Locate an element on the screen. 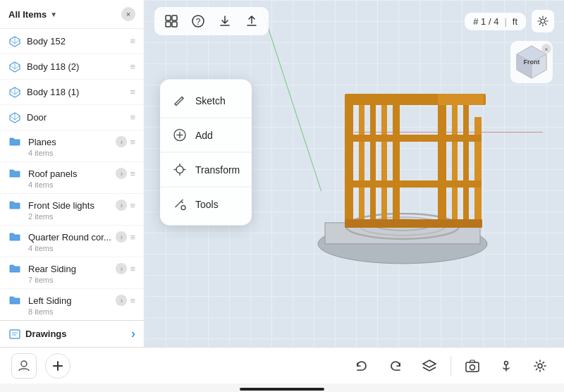  compass-cube: Front × is located at coordinates (532, 63).